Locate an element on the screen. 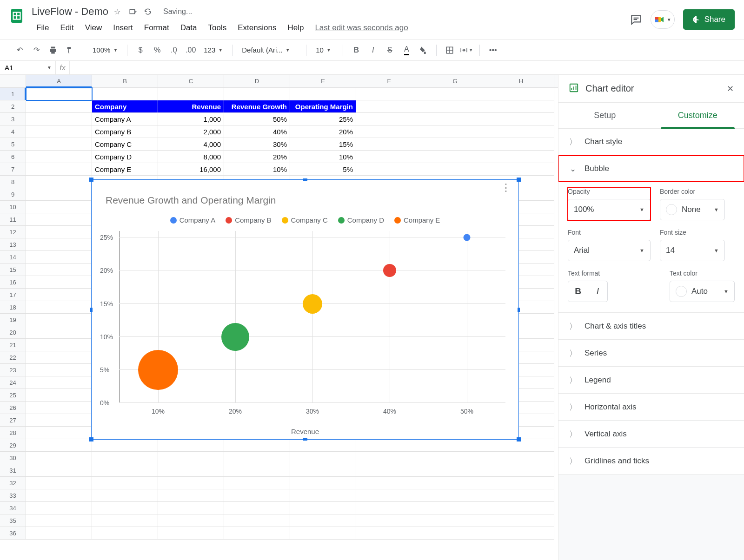 The image size is (744, 560). more-button: ••• is located at coordinates (493, 50).